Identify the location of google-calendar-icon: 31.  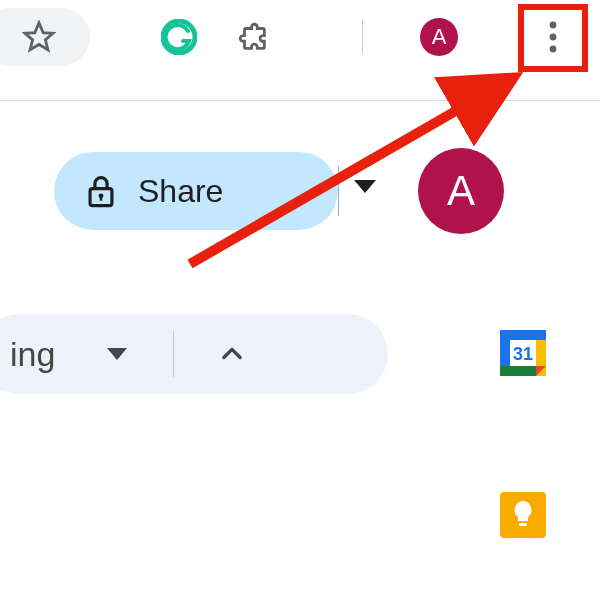
(523, 353).